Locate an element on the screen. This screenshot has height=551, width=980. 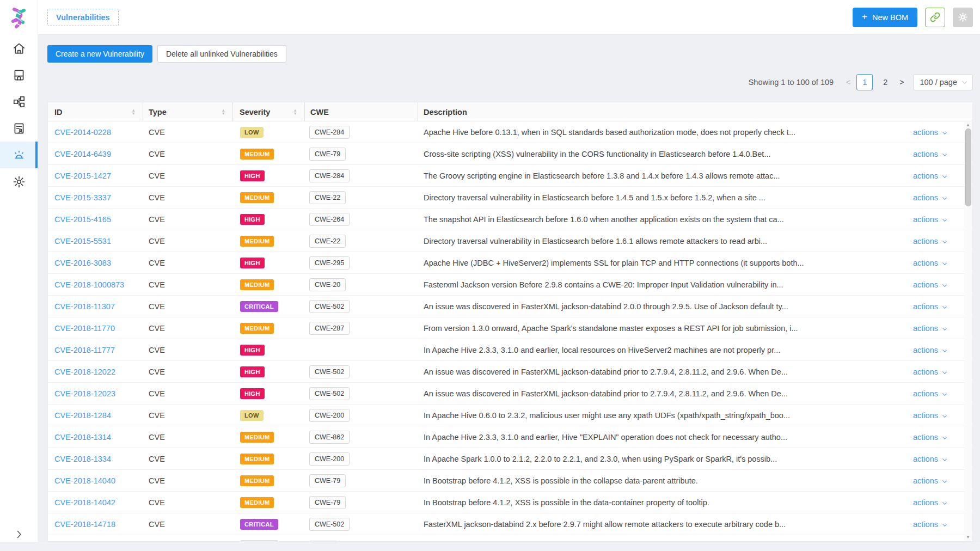
cve-id-link: CVE-2015-1427 is located at coordinates (83, 176).